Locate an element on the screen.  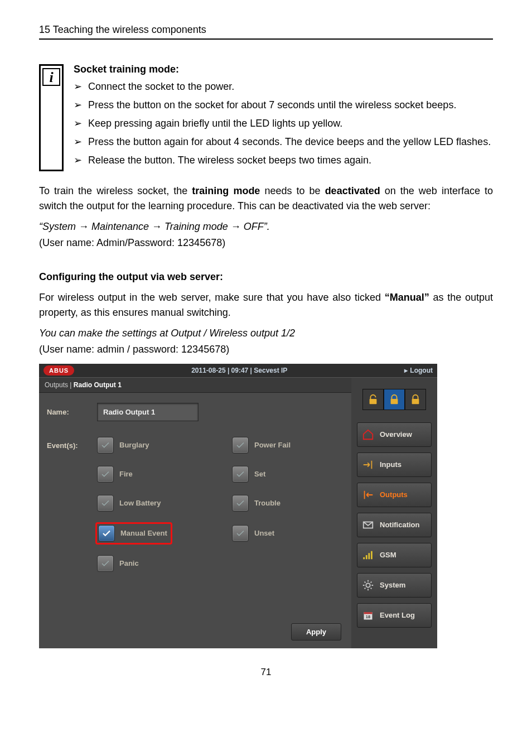
info-block: i Socket training mode: Connect the sock… is located at coordinates (266, 117).